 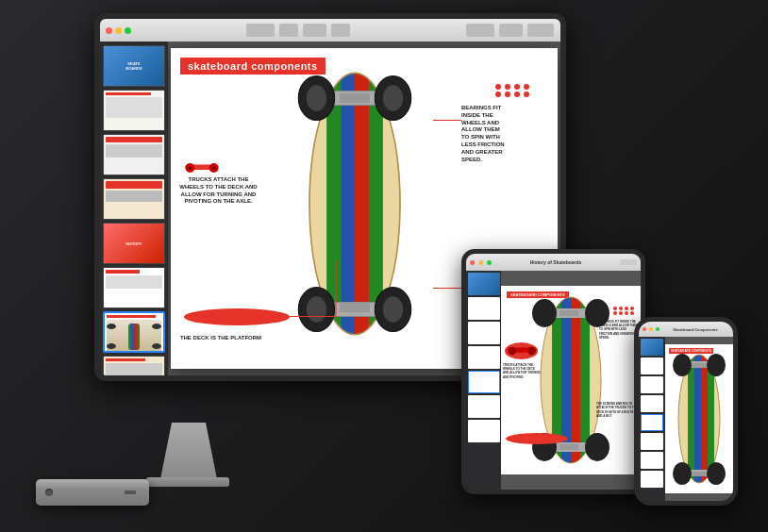 What do you see at coordinates (336, 289) in the screenshot?
I see `deck-line-v` at bounding box center [336, 289].